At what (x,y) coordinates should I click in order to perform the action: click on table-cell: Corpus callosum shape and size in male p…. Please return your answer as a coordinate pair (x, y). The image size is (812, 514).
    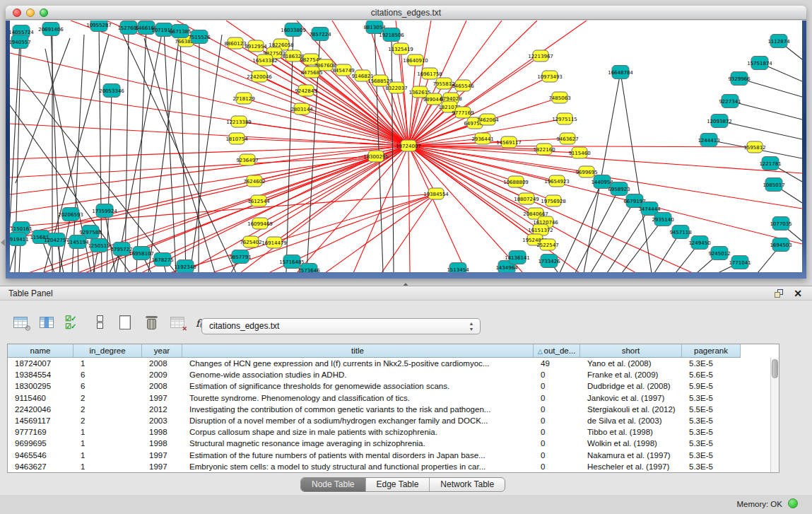
    Looking at the image, I should click on (358, 432).